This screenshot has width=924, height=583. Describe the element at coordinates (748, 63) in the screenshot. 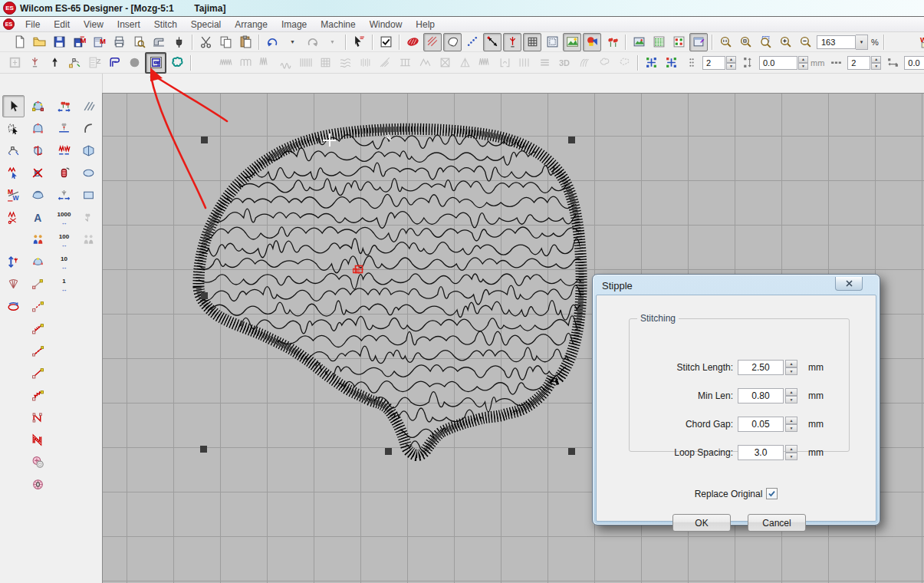

I see `row-spacing-icon-button` at that location.